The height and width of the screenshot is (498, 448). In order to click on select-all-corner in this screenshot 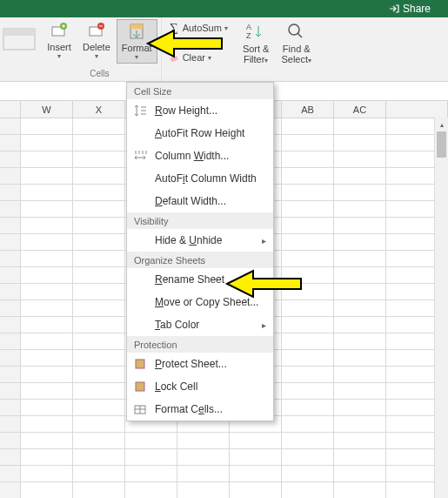, I will do `click(10, 110)`.